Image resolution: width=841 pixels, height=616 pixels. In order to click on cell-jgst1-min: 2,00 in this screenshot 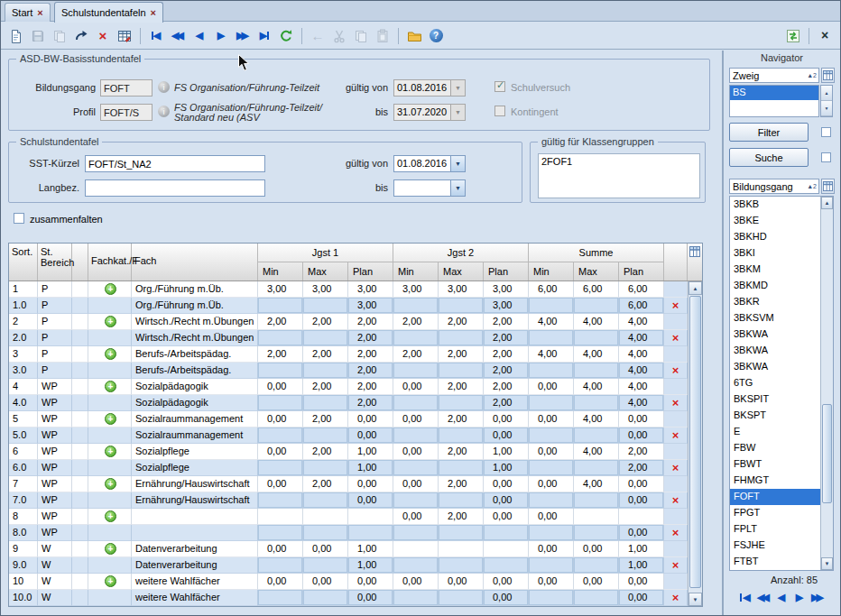, I will do `click(281, 354)`.